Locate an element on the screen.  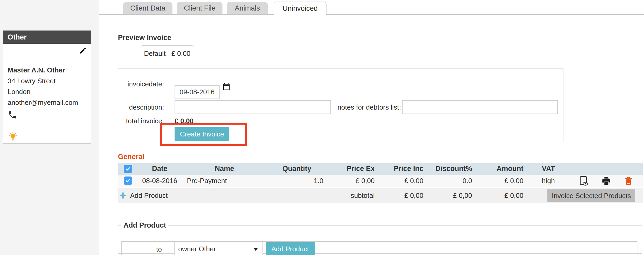
add-product-button: Add Product is located at coordinates (290, 248).